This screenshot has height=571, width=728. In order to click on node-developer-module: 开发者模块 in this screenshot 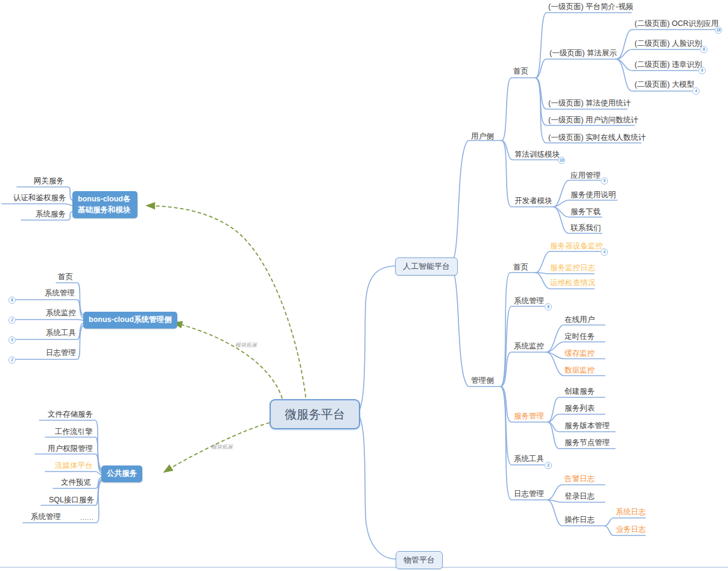, I will do `click(533, 201)`.